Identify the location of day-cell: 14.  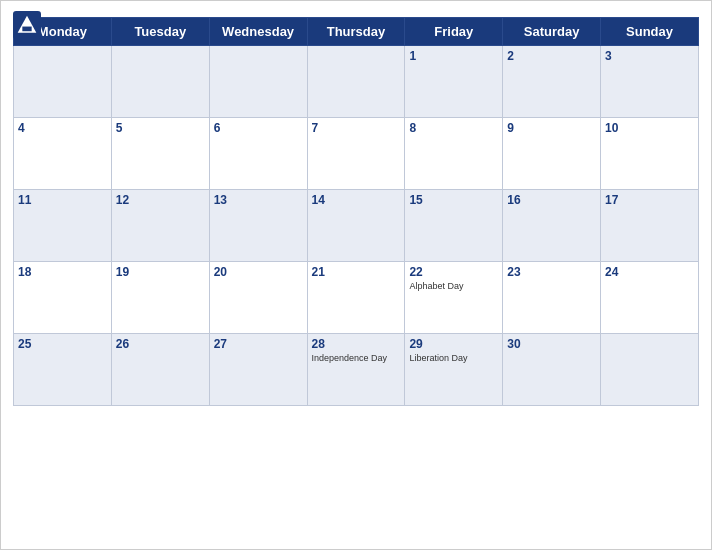
(356, 226).